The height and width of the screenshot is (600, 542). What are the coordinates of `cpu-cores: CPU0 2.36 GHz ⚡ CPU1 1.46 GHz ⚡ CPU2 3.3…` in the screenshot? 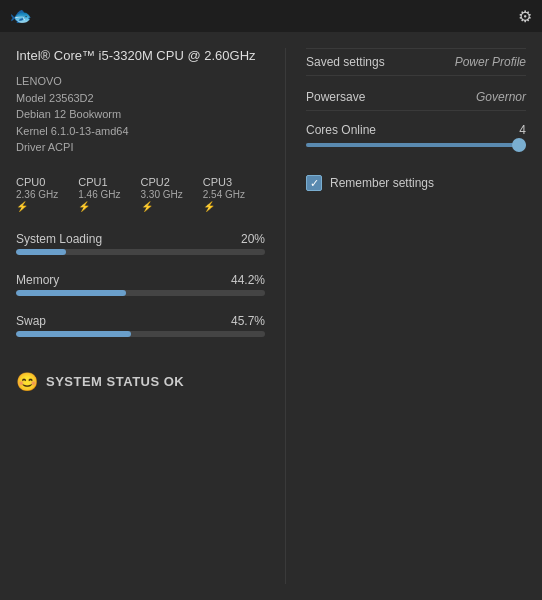 It's located at (140, 194).